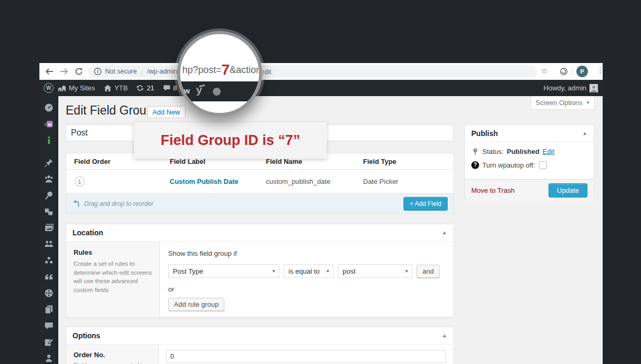 The image size is (641, 364). What do you see at coordinates (116, 88) in the screenshot?
I see `admin-bar-site: YTB` at bounding box center [116, 88].